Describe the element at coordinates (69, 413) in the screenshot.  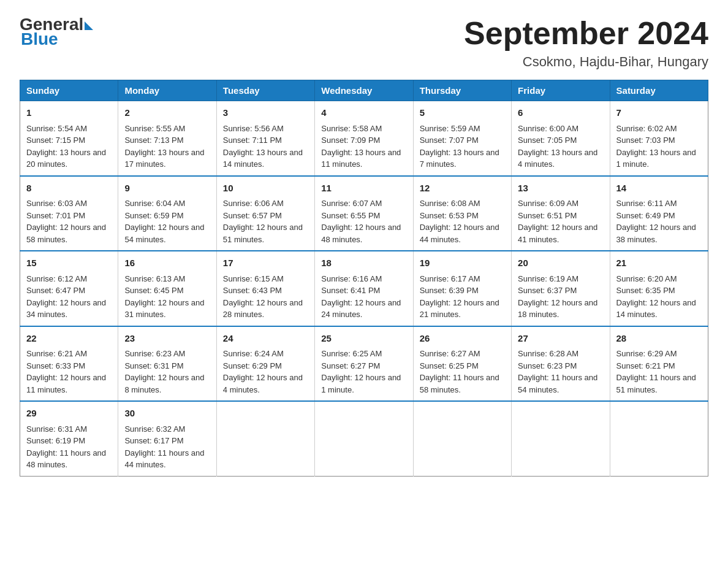
I see `day-number: 29` at that location.